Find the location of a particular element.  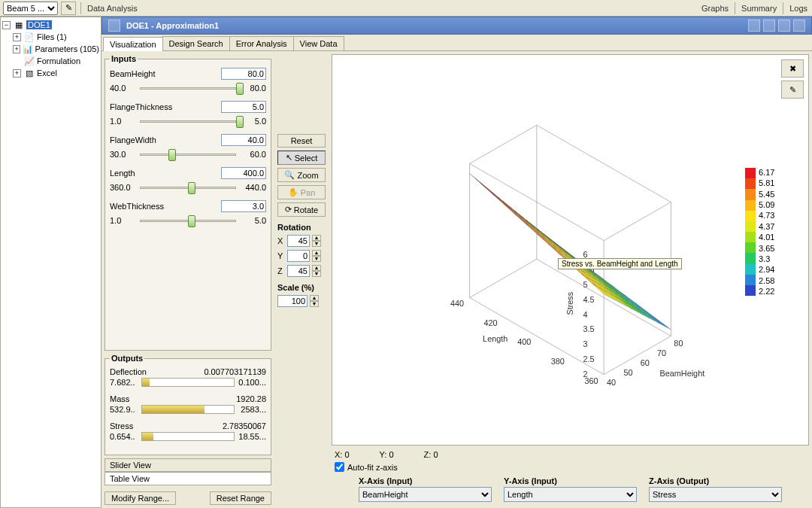

close-plot-icon: ✖ is located at coordinates (792, 68).